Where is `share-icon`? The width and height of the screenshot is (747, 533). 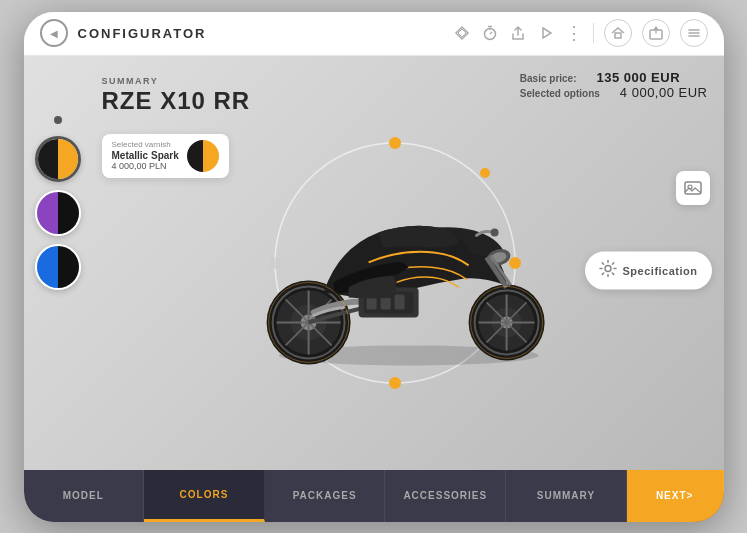
share-icon is located at coordinates (518, 33).